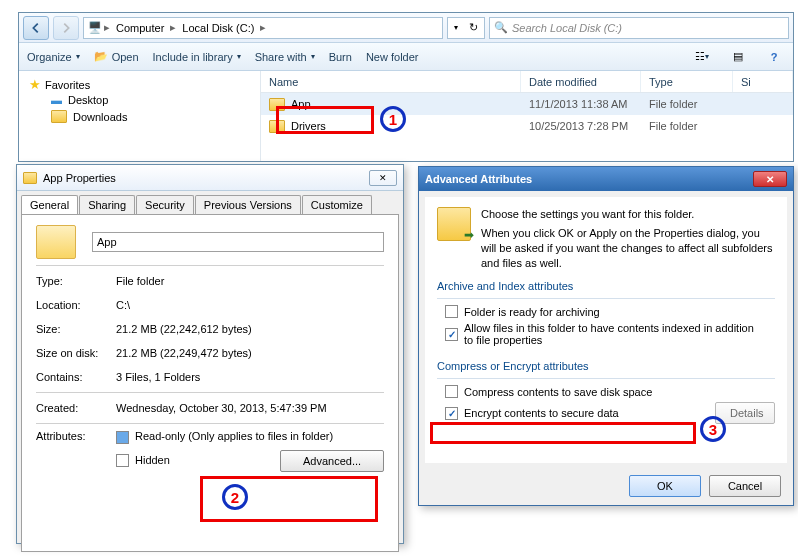  Describe the element at coordinates (763, 82) in the screenshot. I see `col-size: Si` at that location.